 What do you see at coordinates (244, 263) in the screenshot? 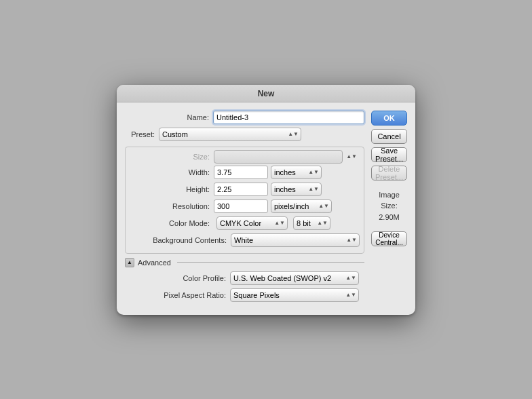
I see `advanced-toggle: ▲ Advanced` at bounding box center [244, 263].